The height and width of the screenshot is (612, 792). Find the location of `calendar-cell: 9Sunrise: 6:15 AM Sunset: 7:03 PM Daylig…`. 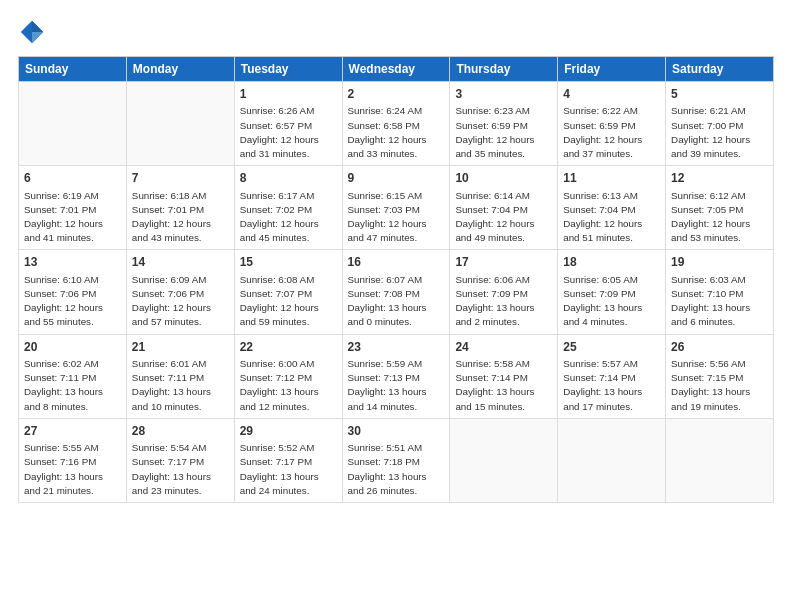

calendar-cell: 9Sunrise: 6:15 AM Sunset: 7:03 PM Daylig… is located at coordinates (396, 208).